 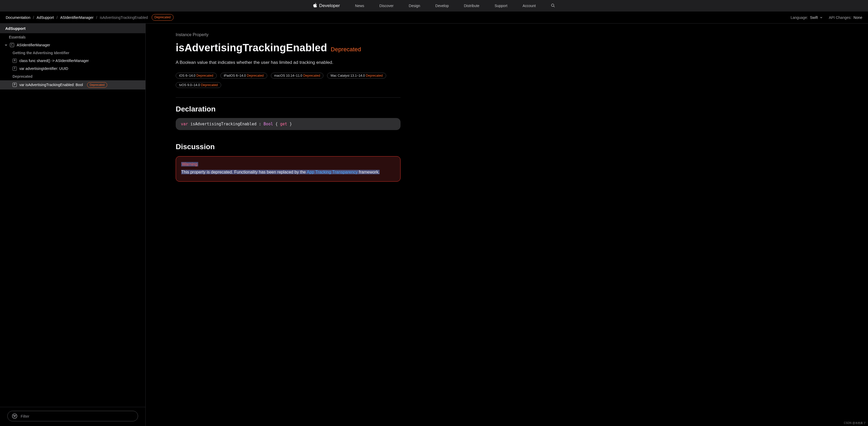 What do you see at coordinates (15, 416) in the screenshot?
I see `filter-icon` at bounding box center [15, 416].